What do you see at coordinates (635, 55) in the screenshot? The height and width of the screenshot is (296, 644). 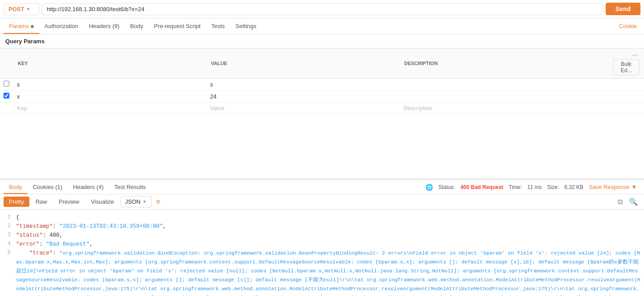 I see `more-options-button: ···` at bounding box center [635, 55].